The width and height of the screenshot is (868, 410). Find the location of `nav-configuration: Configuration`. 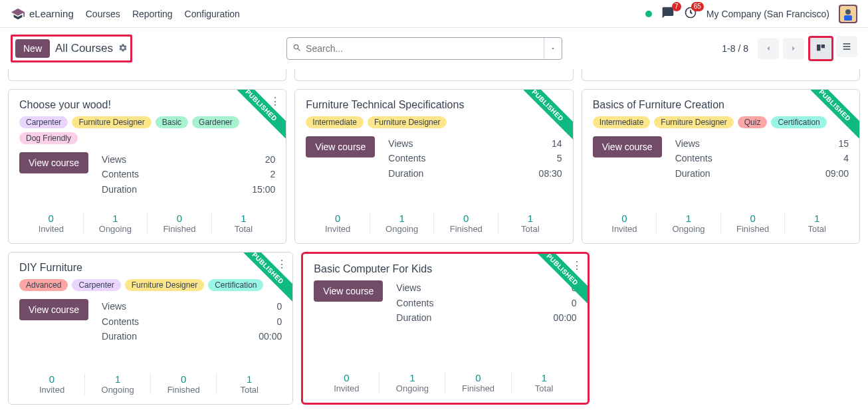

nav-configuration: Configuration is located at coordinates (213, 14).